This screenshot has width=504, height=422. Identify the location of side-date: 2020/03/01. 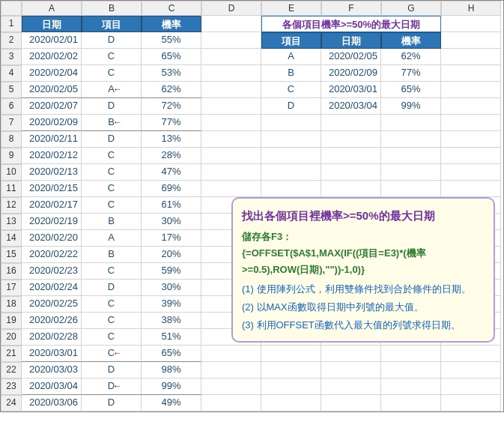
(351, 90).